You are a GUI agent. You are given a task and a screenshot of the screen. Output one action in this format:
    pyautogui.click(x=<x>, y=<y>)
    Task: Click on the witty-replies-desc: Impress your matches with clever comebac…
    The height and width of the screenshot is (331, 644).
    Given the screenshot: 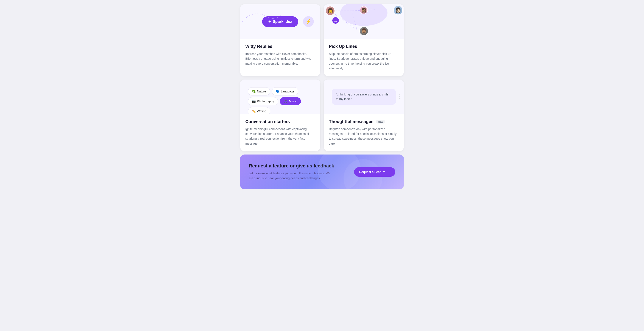 What is the action you would take?
    pyautogui.click(x=280, y=59)
    